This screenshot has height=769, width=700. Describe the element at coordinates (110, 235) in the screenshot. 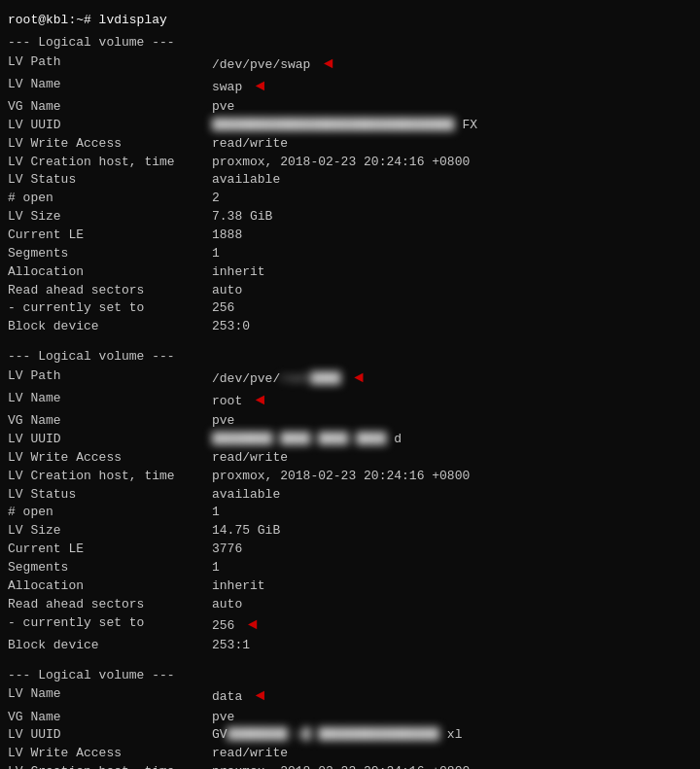

I see `key-1-10: Current LE` at that location.